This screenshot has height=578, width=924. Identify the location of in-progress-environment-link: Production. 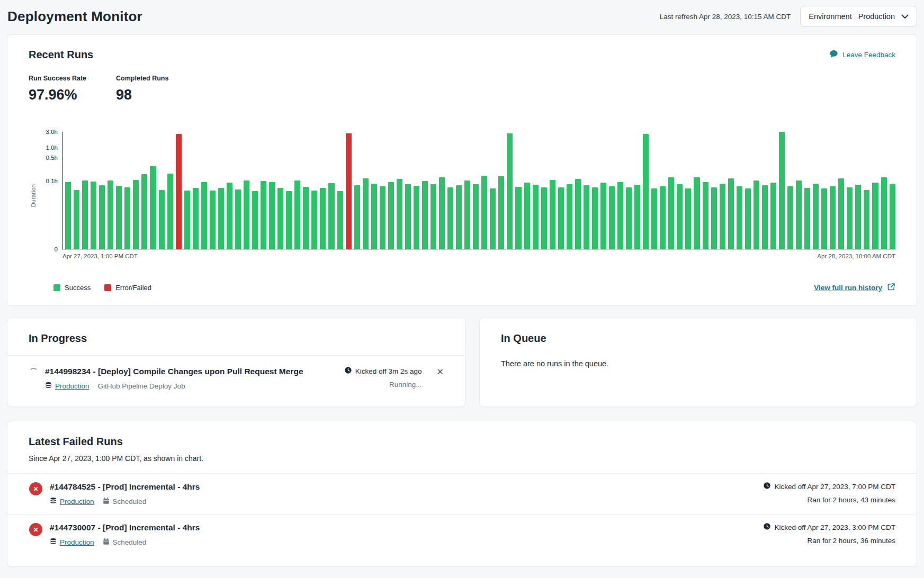
(72, 386).